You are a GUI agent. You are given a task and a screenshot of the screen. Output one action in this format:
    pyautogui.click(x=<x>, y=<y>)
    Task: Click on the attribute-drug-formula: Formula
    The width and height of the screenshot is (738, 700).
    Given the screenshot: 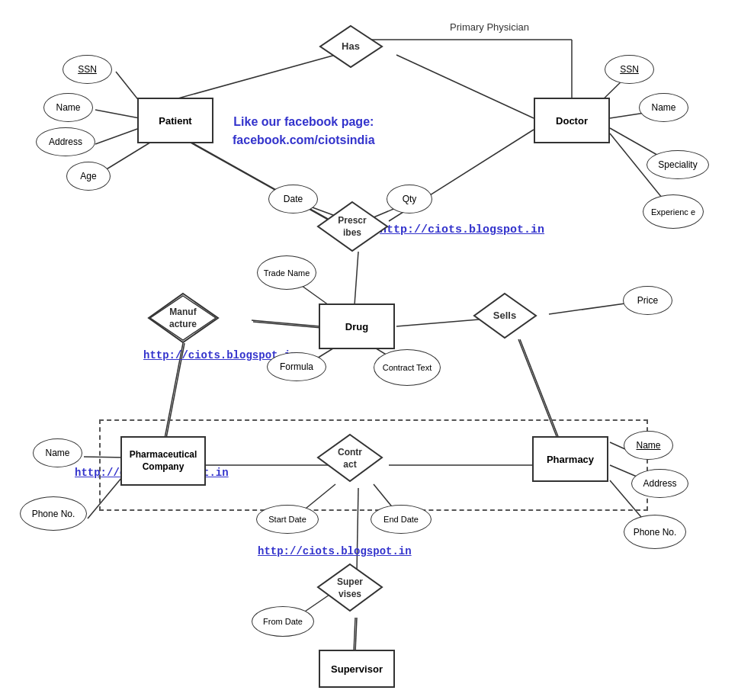 What is the action you would take?
    pyautogui.click(x=297, y=367)
    